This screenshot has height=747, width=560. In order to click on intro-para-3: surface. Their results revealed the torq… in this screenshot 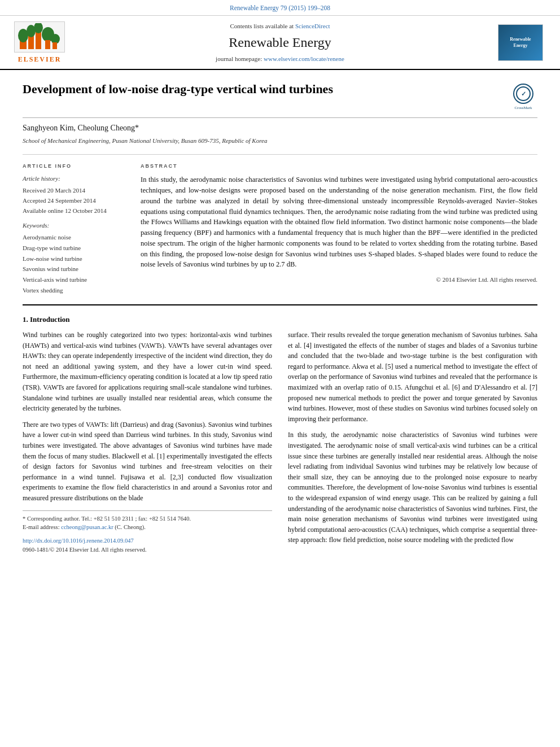, I will do `click(413, 377)`.